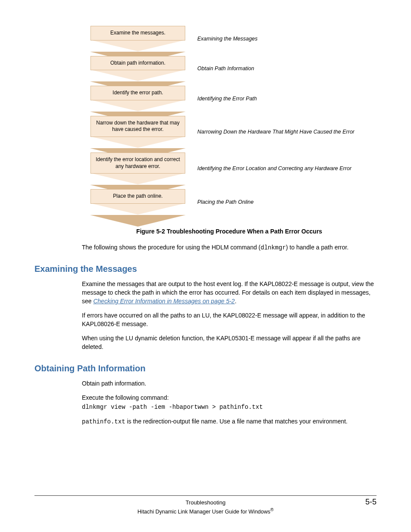 This screenshot has width=411, height=532. I want to click on text: Hitachi Dynamic Link Manager User Guide …, so click(204, 512).